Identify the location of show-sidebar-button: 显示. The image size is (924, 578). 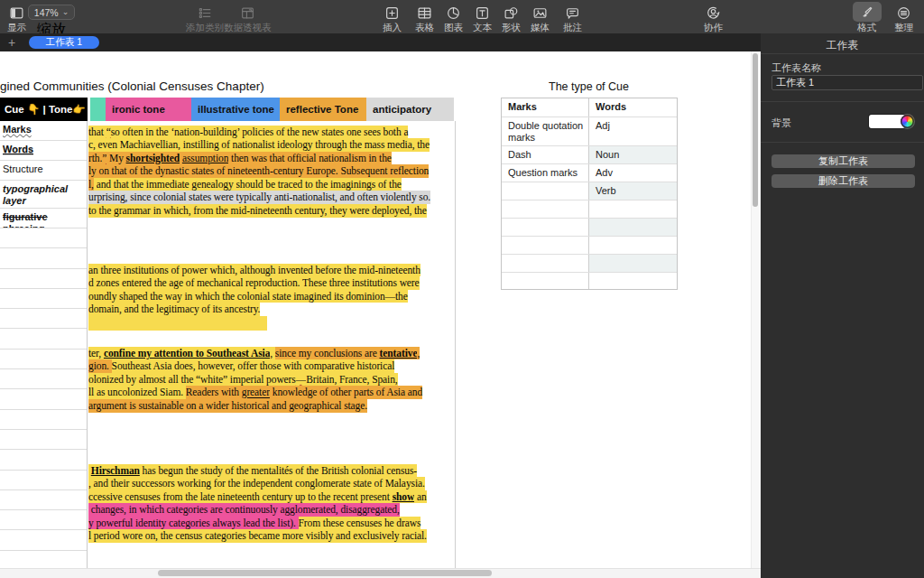
(16, 20).